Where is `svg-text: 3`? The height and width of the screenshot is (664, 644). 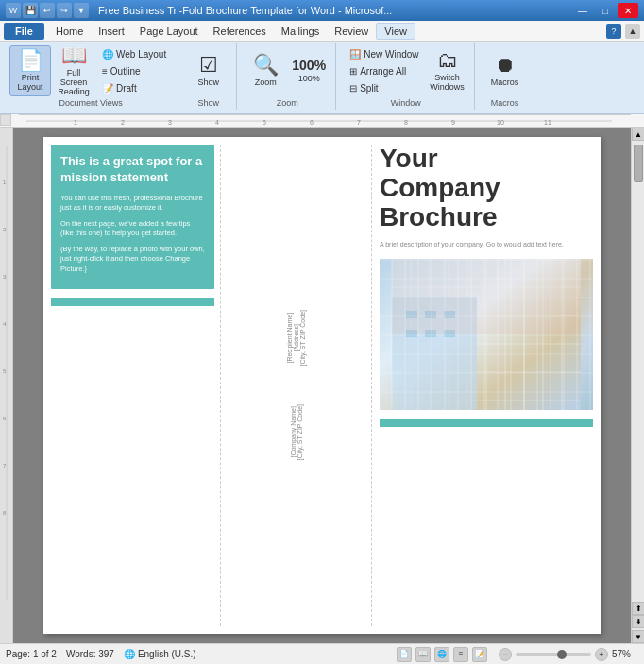 svg-text: 3 is located at coordinates (5, 277).